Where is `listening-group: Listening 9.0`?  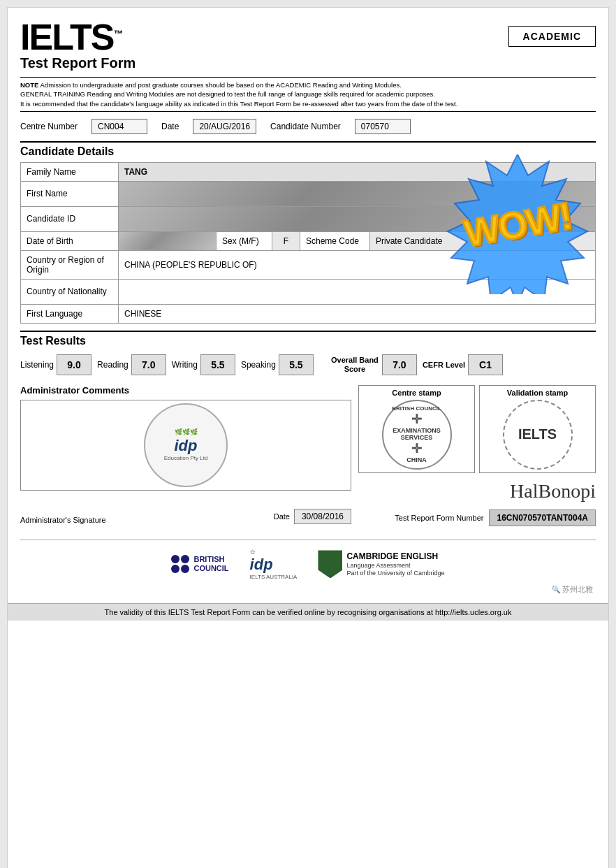
listening-group: Listening 9.0 is located at coordinates (56, 365).